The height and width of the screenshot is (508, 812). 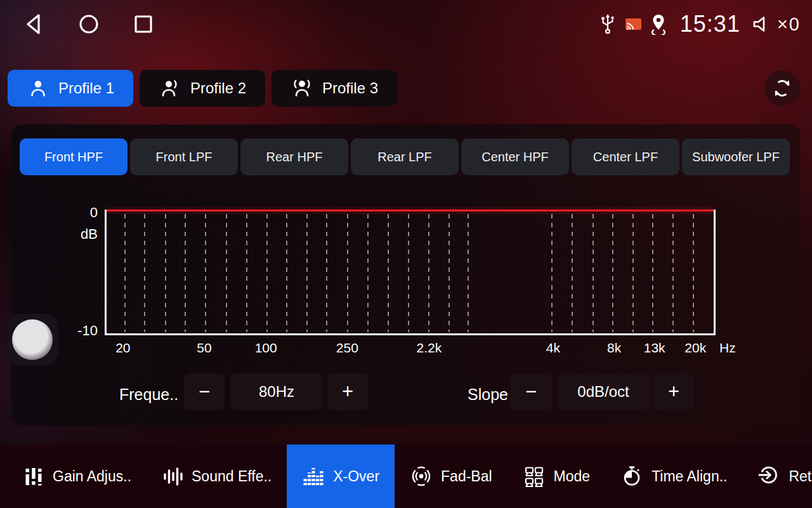 I want to click on x-axis-tick-4k: 4k, so click(x=553, y=348).